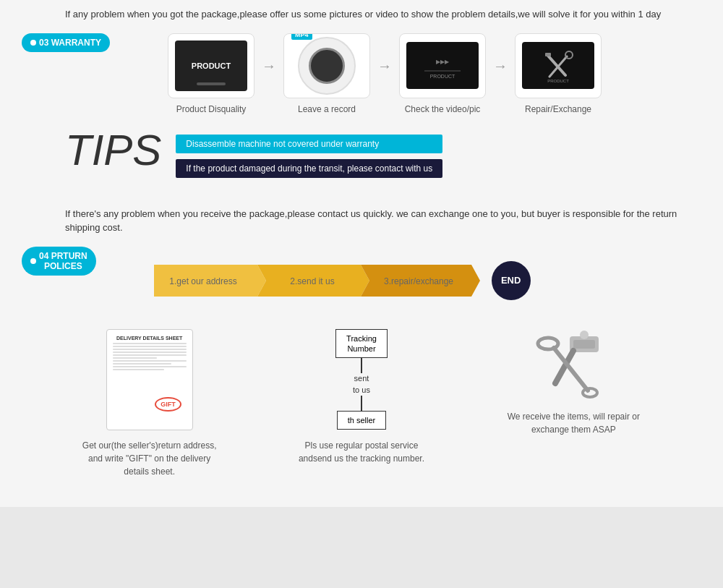  What do you see at coordinates (168, 404) in the screenshot?
I see `gift-badge: GIFT` at bounding box center [168, 404].